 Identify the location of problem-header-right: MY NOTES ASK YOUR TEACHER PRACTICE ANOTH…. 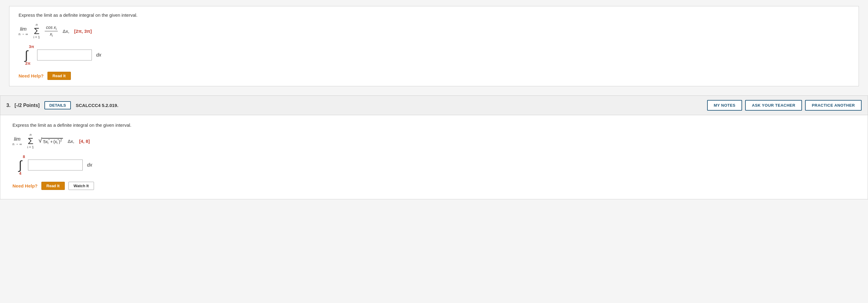
(784, 105).